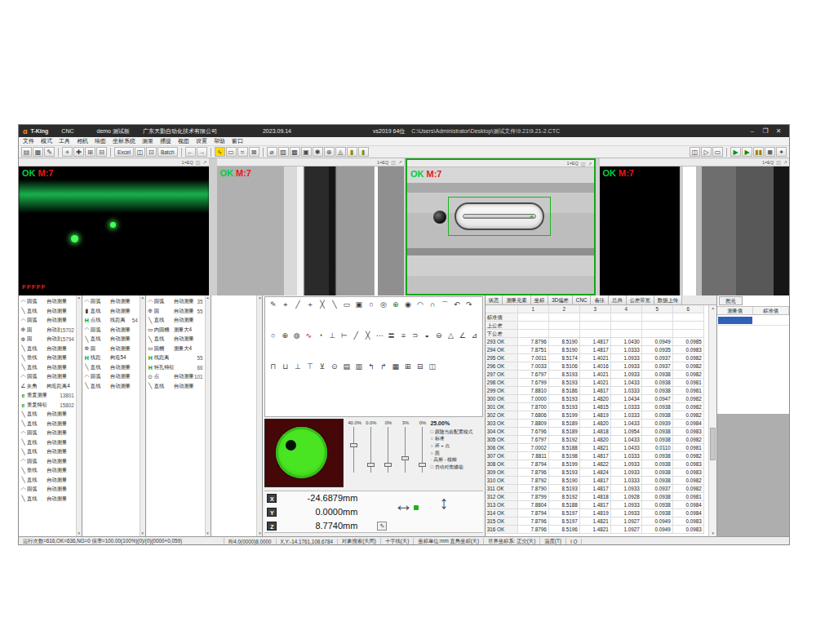 This screenshot has width=816, height=644. I want to click on table-cell: 294 OK, so click(502, 350).